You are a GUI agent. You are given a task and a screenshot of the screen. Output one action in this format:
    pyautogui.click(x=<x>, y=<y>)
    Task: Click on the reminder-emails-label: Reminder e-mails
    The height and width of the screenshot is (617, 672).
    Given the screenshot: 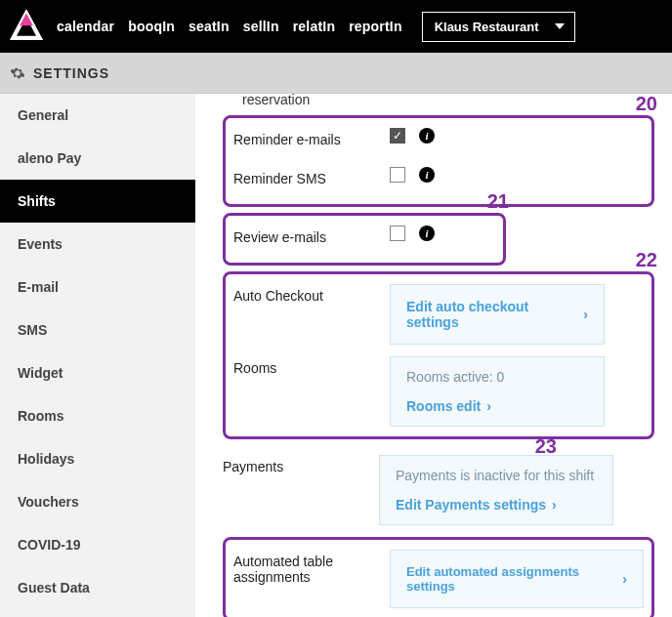 What is the action you would take?
    pyautogui.click(x=312, y=138)
    